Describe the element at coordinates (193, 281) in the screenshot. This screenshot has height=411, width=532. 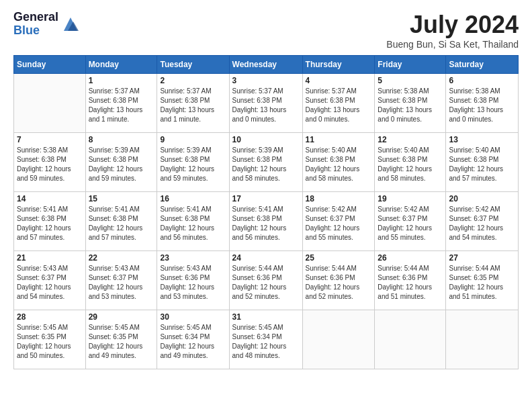
I see `calendar-cell: 23Sunrise: 5:43 AMSunset: 6:36 PMDayligh…` at that location.